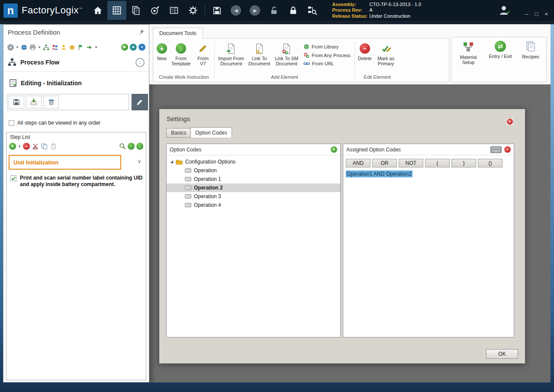 The height and width of the screenshot is (392, 554). Describe the element at coordinates (174, 10) in the screenshot. I see `newspaper-icon` at that location.